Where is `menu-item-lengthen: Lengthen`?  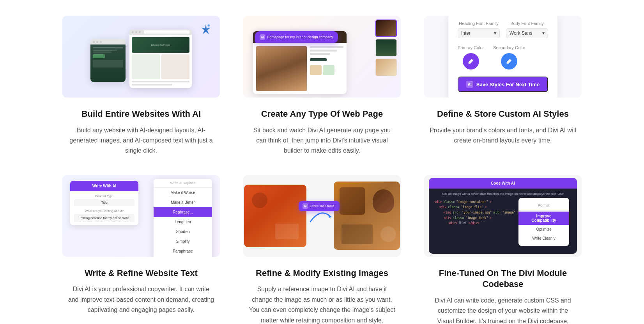 menu-item-lengthen: Lengthen is located at coordinates (183, 222).